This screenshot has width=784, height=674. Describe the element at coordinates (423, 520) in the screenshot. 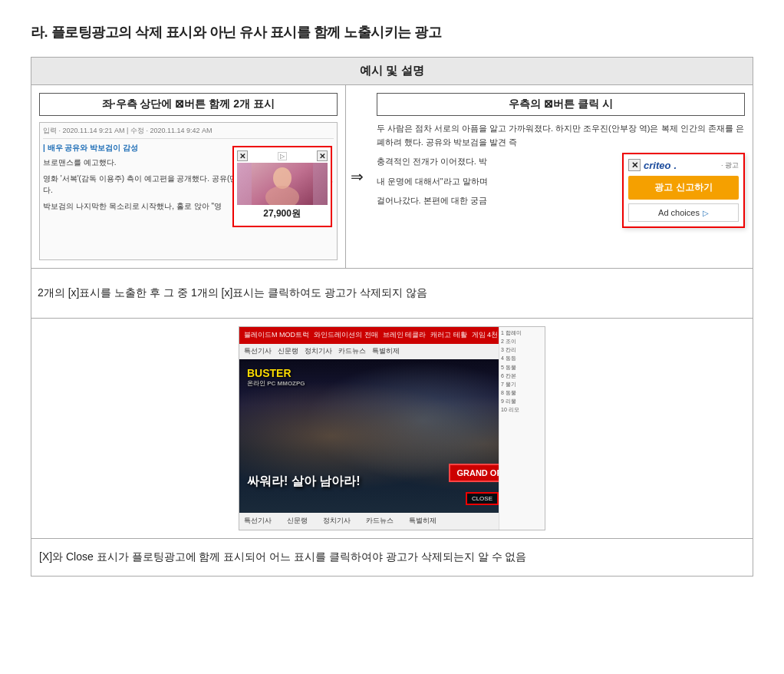

I see `footer-item-5: 특별히제` at that location.